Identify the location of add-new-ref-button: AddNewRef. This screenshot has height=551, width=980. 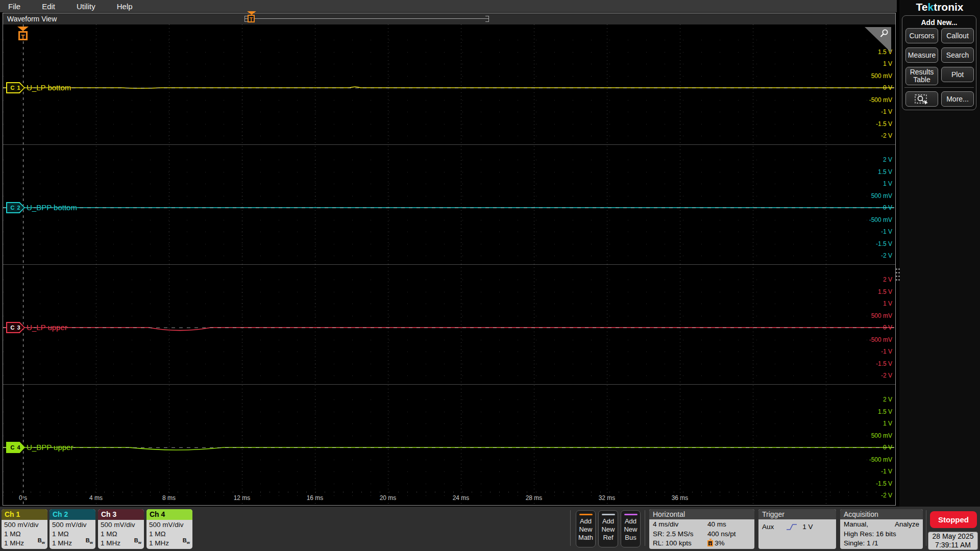
(608, 529).